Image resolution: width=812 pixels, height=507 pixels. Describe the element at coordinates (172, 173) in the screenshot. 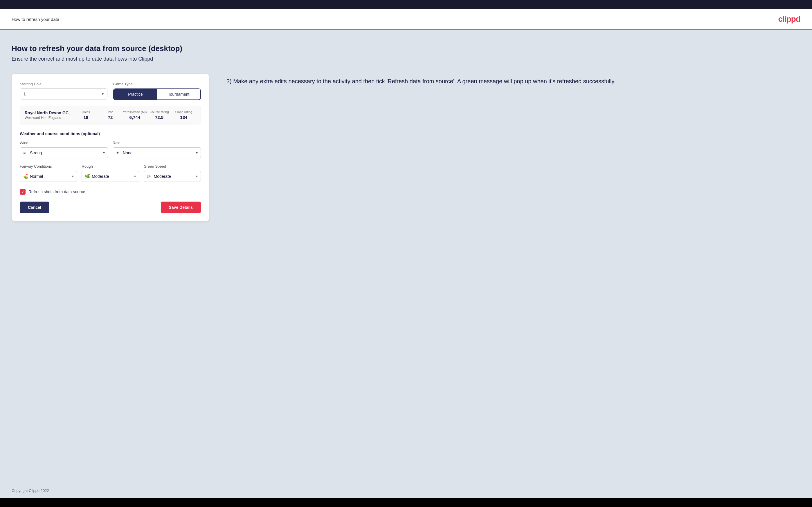

I see `green-speed-group: Green Speed ◎ Moderate Slow Fast ▾` at that location.